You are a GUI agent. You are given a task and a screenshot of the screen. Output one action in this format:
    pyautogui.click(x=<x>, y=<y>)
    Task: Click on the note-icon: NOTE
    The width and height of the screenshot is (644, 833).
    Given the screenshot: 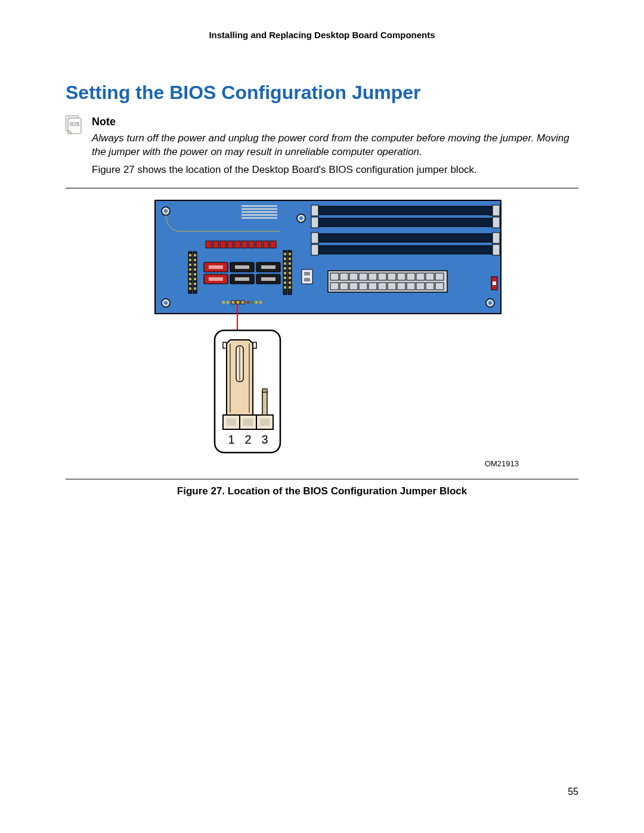 What is the action you would take?
    pyautogui.click(x=74, y=125)
    